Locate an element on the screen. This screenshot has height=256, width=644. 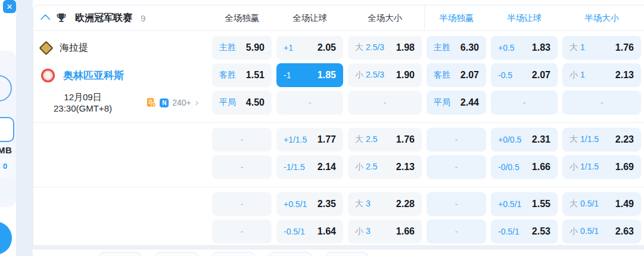
odds-cell: 小1/1.51.69 is located at coordinates (602, 167).